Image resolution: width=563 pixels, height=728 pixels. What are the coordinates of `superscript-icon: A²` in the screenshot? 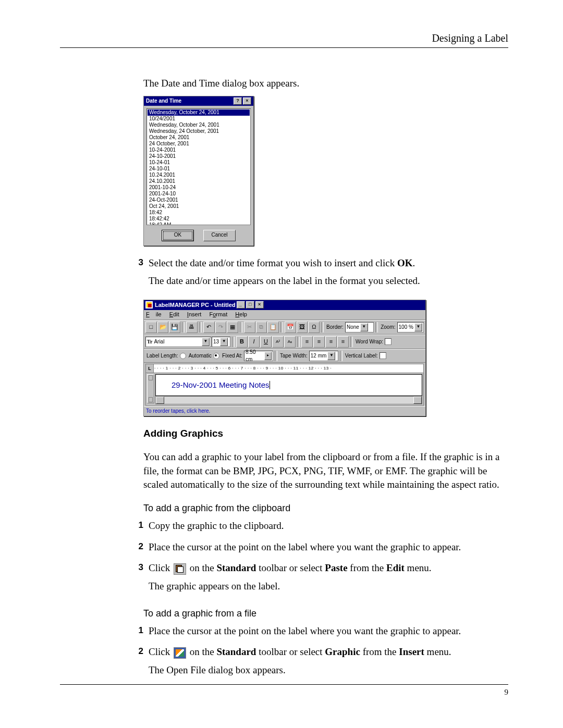 It's located at (278, 342).